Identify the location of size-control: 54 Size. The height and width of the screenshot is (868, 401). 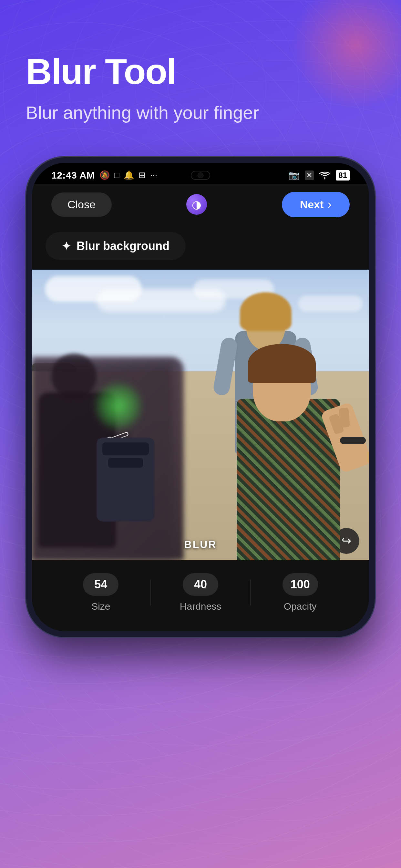
(101, 592).